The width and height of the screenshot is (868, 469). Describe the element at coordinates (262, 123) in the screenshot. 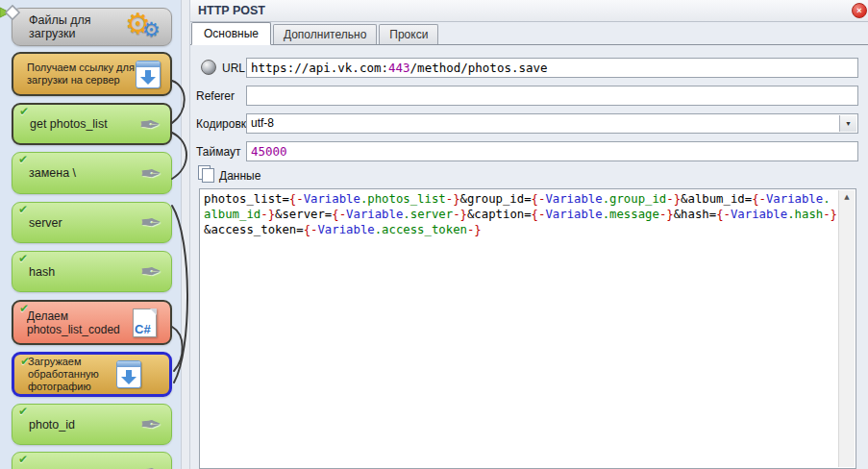

I see `encoding-value: utf-8` at that location.